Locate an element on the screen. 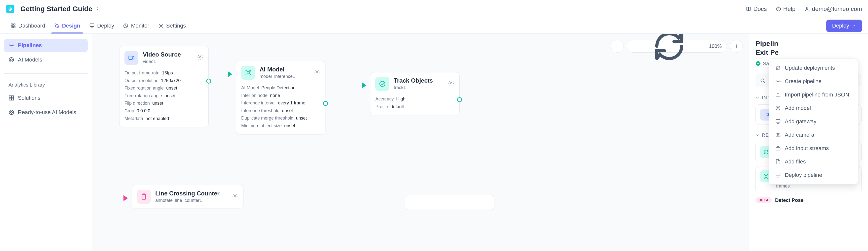 This screenshot has height=251, width=868. tab-deploy: Deploy is located at coordinates (102, 26).